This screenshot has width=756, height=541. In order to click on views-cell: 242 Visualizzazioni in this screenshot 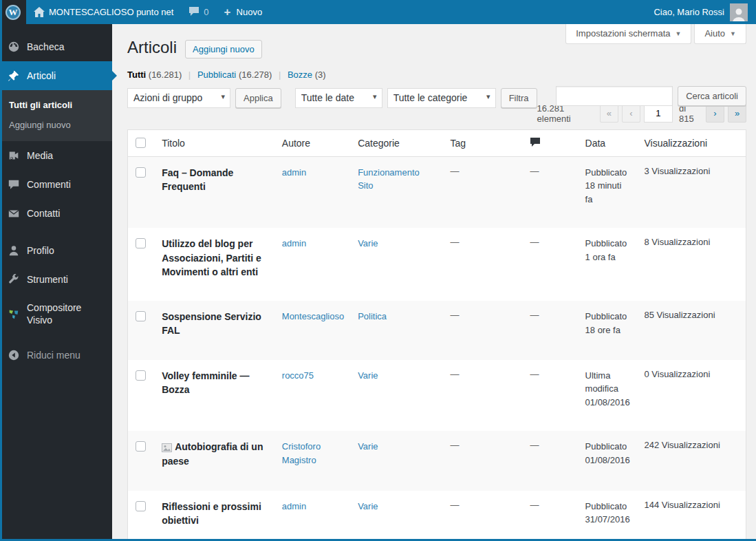, I will do `click(682, 445)`.